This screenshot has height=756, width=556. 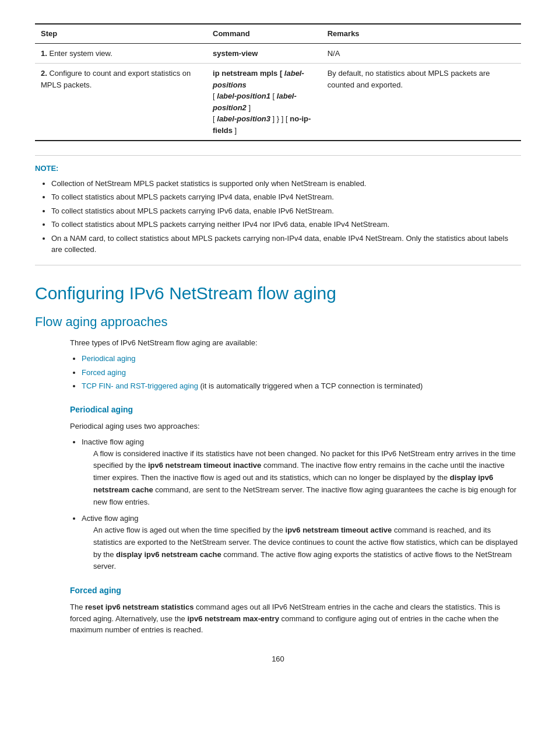 What do you see at coordinates (121, 34) in the screenshot?
I see `col-step: Step` at bounding box center [121, 34].